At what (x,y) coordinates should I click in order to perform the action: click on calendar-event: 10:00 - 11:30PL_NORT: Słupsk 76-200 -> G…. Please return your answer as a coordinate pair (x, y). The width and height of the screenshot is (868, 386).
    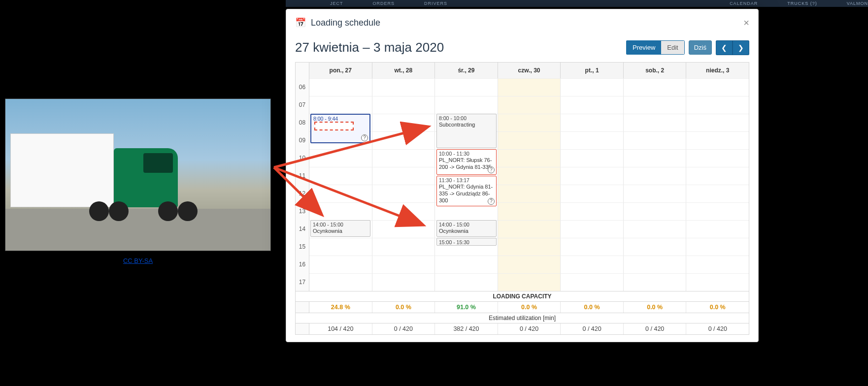
    Looking at the image, I should click on (467, 162).